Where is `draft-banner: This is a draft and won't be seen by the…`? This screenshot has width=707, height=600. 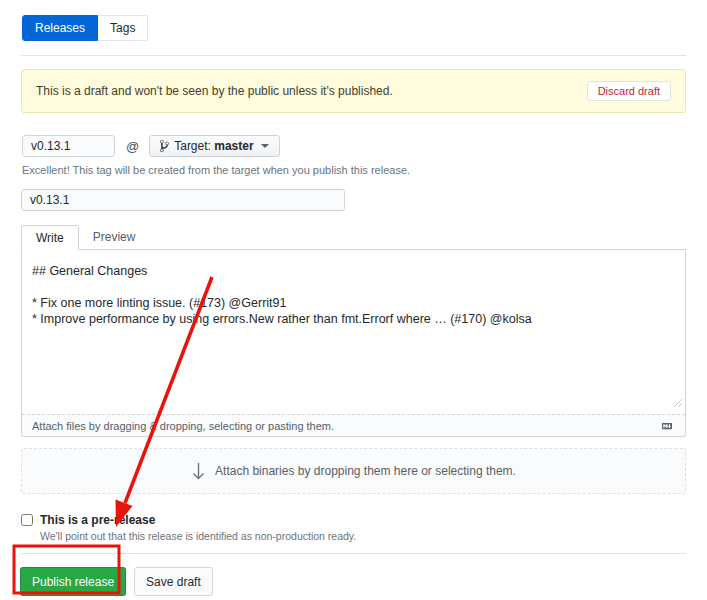 draft-banner: This is a draft and won't be seen by the… is located at coordinates (354, 91).